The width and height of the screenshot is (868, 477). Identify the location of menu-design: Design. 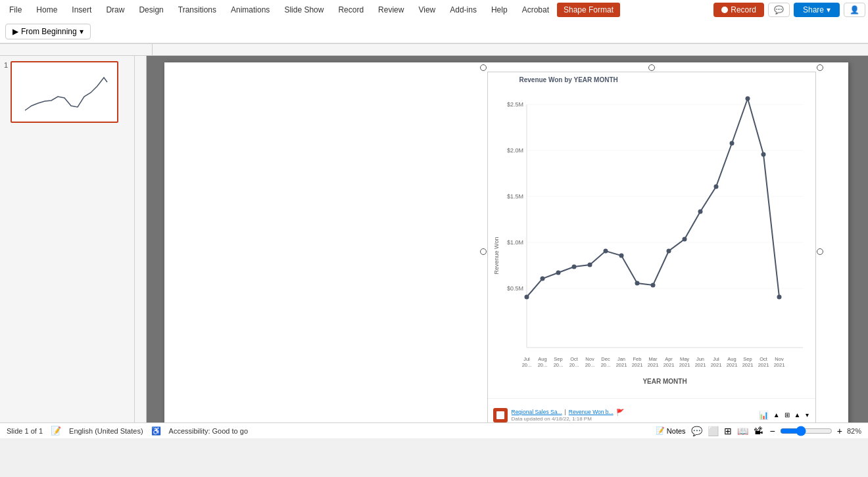
(151, 10).